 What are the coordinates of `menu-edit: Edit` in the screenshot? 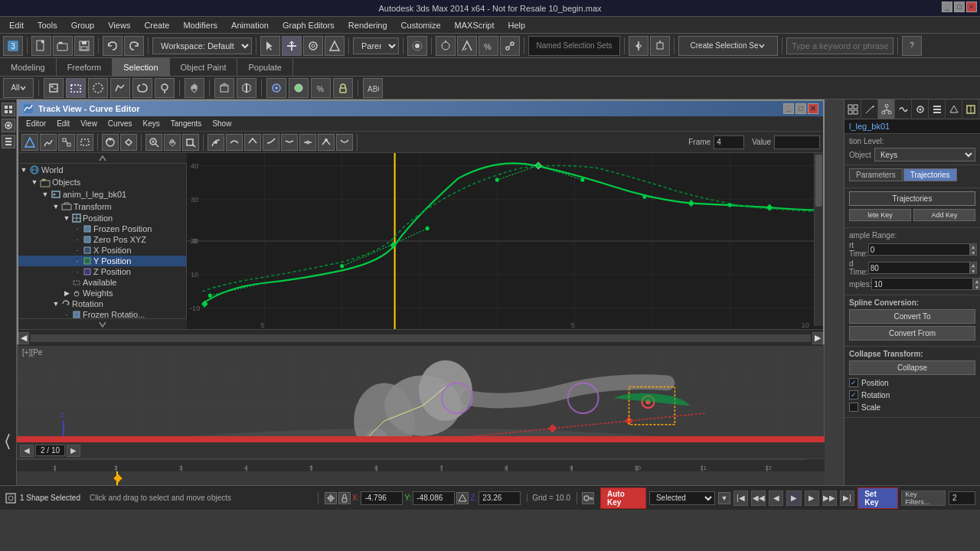 It's located at (17, 25).